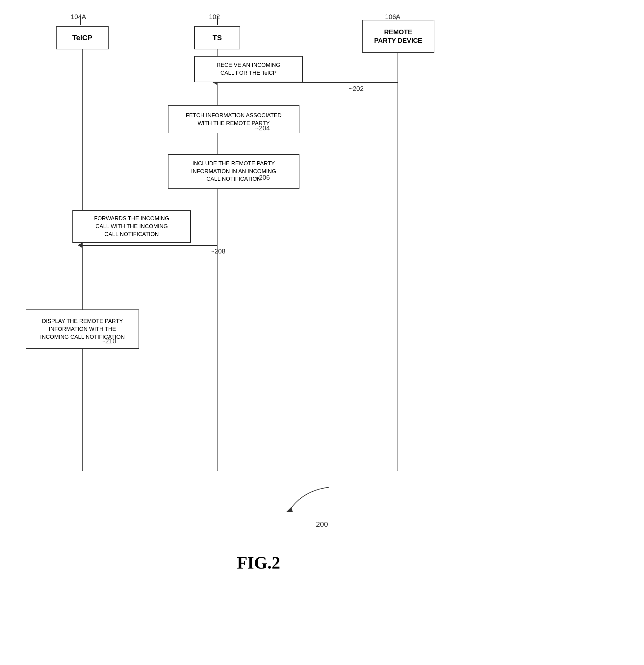 The width and height of the screenshot is (644, 665). I want to click on lifeline-telcp, so click(82, 260).